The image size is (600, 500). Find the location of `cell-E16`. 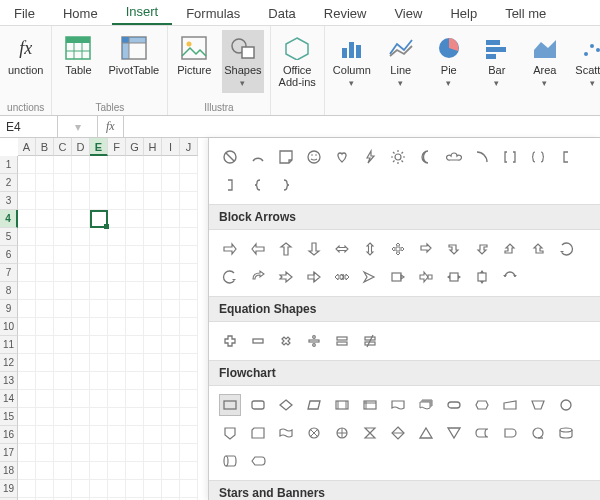

cell-E16 is located at coordinates (99, 435).